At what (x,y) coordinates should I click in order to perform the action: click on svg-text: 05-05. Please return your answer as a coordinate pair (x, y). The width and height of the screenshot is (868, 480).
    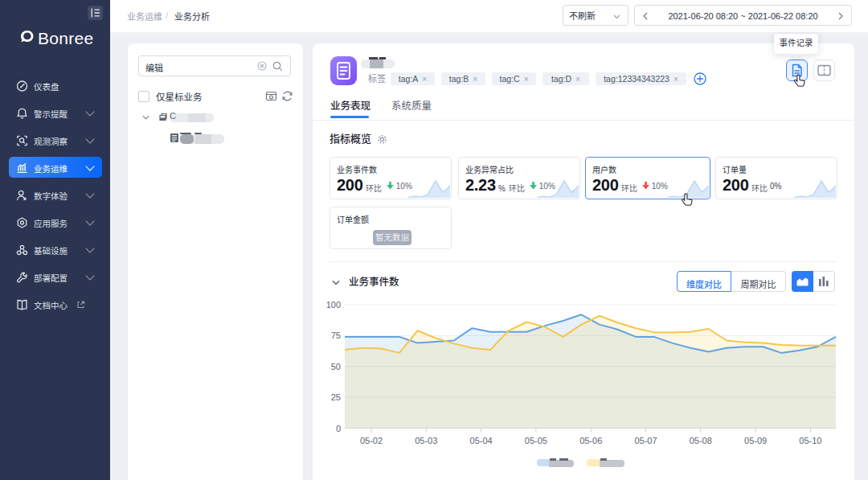
    Looking at the image, I should click on (536, 441).